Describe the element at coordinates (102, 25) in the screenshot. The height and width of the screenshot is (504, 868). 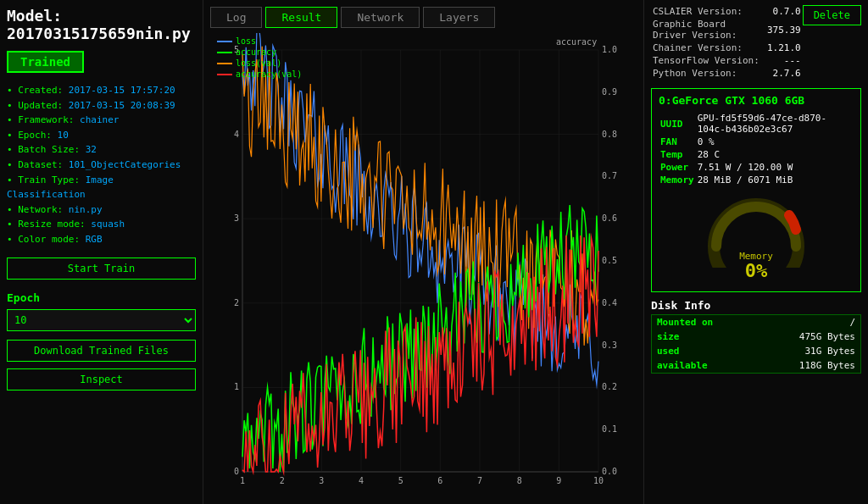
I see `model-title: Model: 20170315175659nin.py` at that location.